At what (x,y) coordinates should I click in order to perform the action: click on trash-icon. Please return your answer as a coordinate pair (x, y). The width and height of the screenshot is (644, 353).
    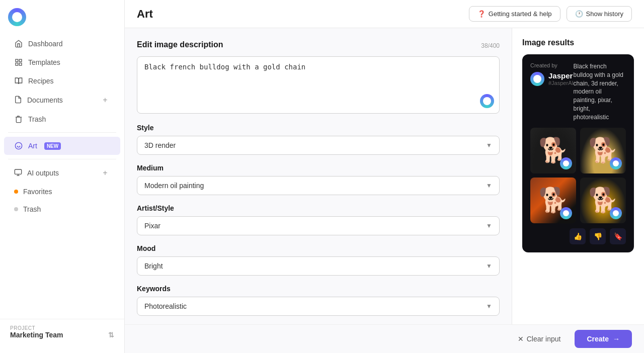
    Looking at the image, I should click on (19, 119).